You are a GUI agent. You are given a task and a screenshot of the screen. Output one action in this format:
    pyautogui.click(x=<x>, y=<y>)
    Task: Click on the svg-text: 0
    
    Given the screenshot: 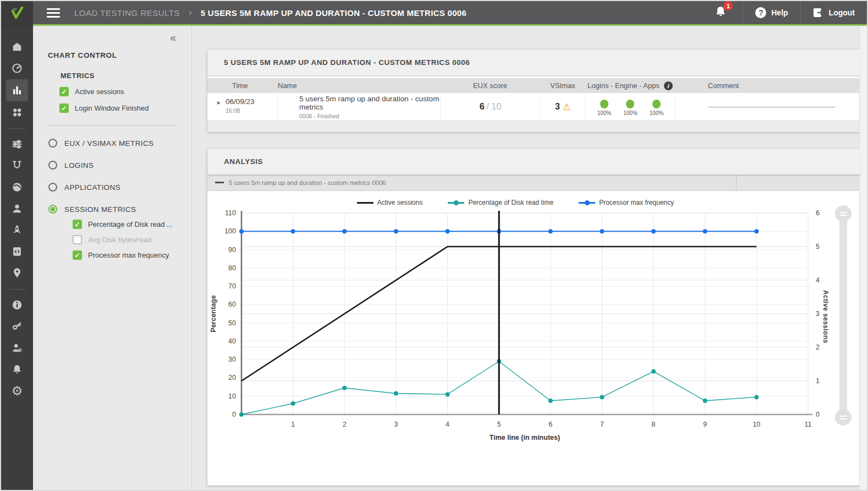 What is the action you would take?
    pyautogui.click(x=234, y=414)
    